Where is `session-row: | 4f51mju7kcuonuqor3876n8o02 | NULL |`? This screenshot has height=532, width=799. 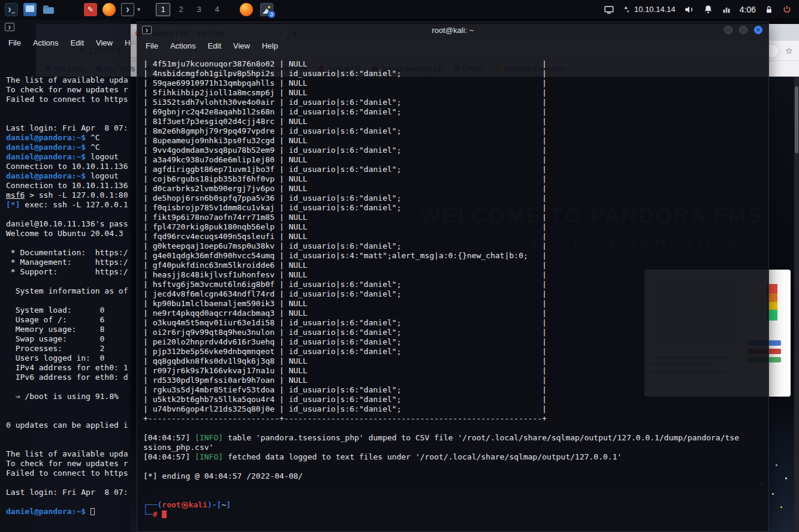
session-row: | 4f51mju7kcuonuqor3876n8o02 | NULL | is located at coordinates (456, 64).